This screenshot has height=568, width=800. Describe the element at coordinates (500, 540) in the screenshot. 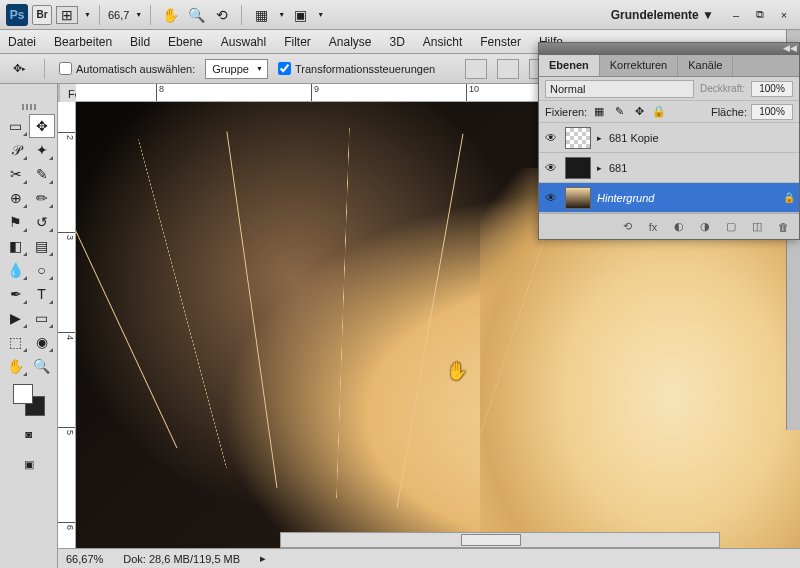

I see `scrollbar-horizontal` at that location.